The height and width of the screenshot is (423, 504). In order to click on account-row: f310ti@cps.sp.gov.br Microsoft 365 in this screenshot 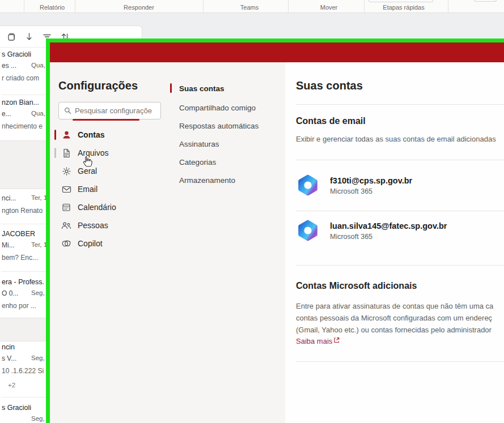, I will do `click(400, 187)`.